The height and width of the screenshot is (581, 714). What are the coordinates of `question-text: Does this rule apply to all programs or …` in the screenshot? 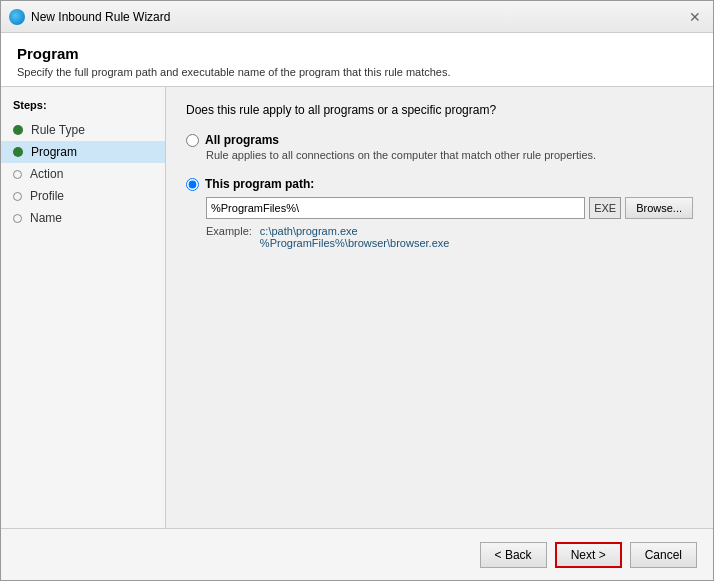 It's located at (440, 110).